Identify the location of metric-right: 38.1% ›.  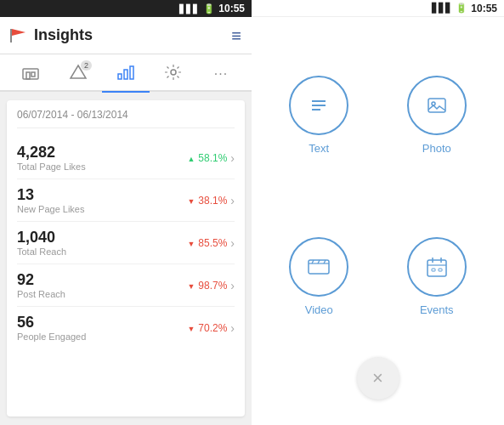
(211, 201).